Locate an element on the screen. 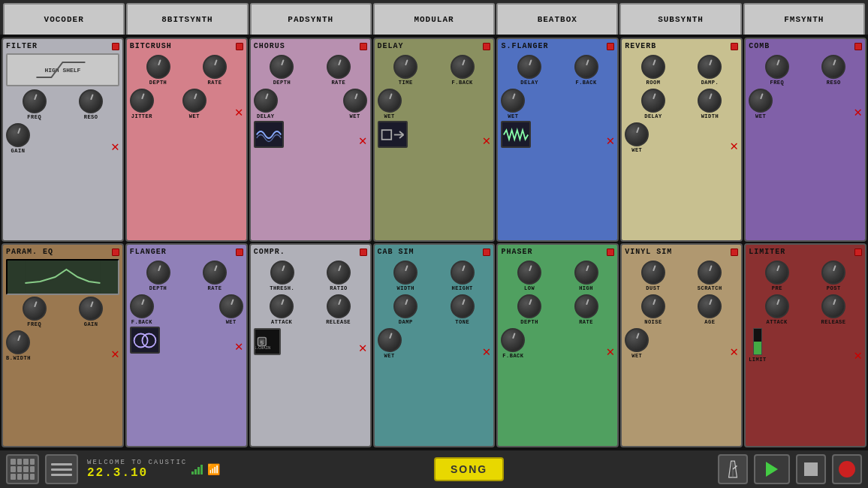  param-eq-bwidth-knob is located at coordinates (18, 342).